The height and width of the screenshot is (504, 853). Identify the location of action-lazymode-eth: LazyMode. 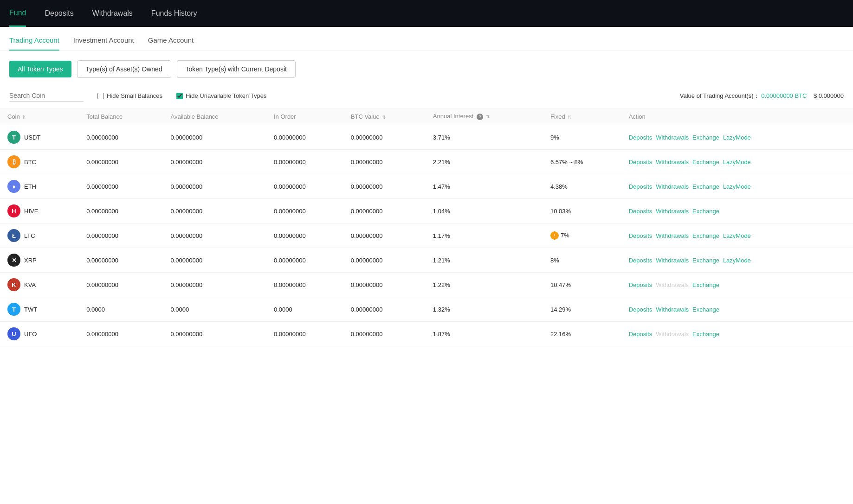
(737, 186).